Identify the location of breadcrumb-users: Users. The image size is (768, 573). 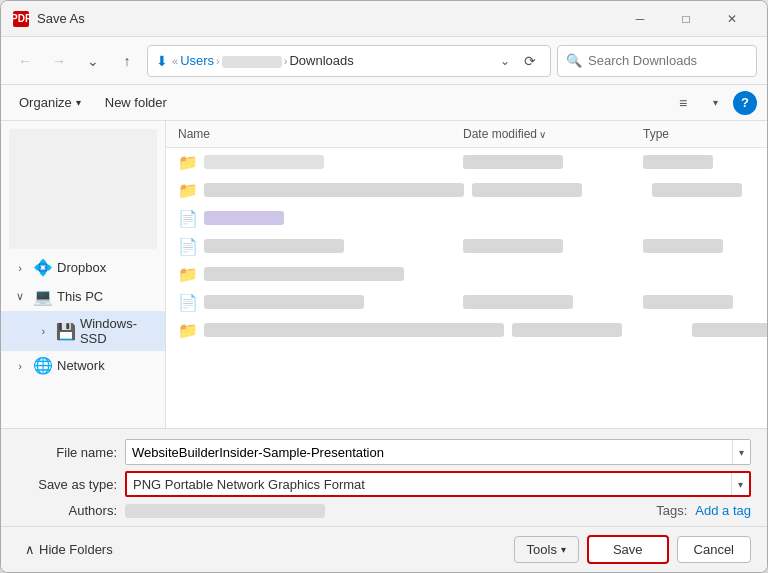
(197, 60).